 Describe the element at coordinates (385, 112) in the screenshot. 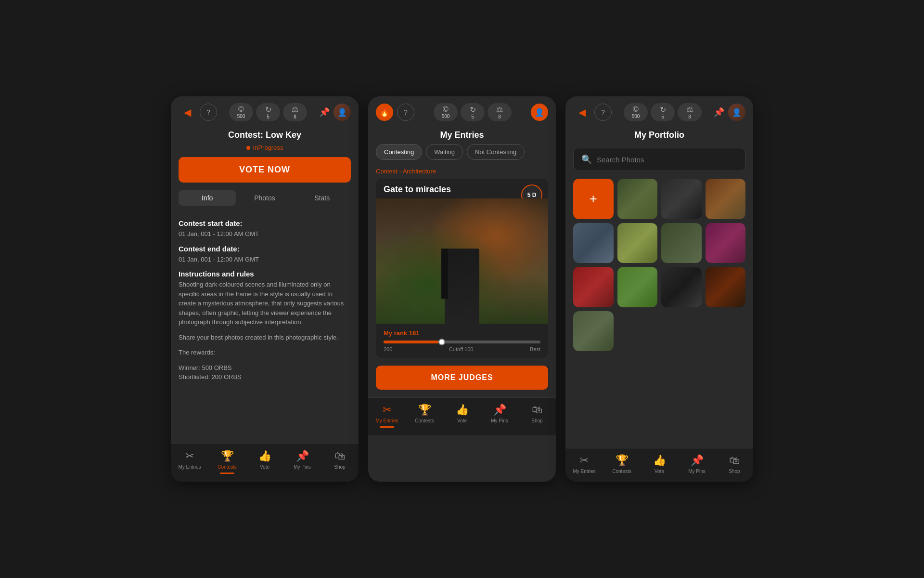

I see `home-button-2: 🔥` at that location.